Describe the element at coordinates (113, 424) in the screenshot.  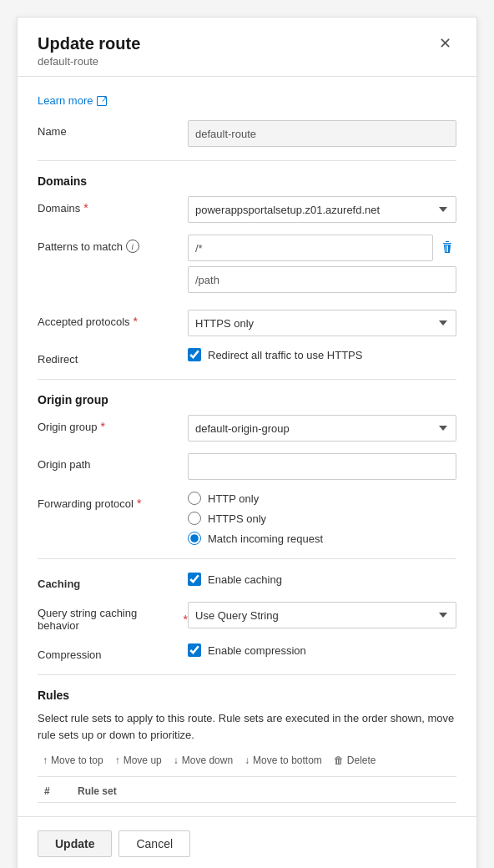
I see `origin-group-label: Origin group *` at that location.